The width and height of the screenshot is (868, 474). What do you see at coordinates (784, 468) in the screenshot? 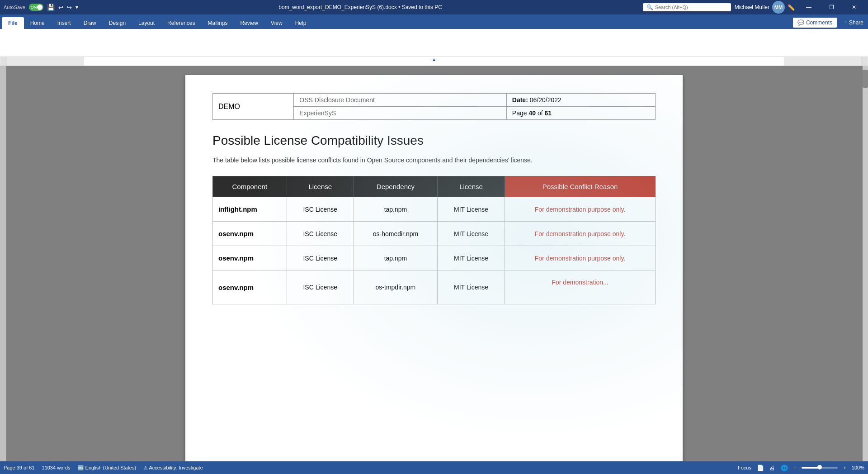
I see `view-web-icon: 🌐` at bounding box center [784, 468].